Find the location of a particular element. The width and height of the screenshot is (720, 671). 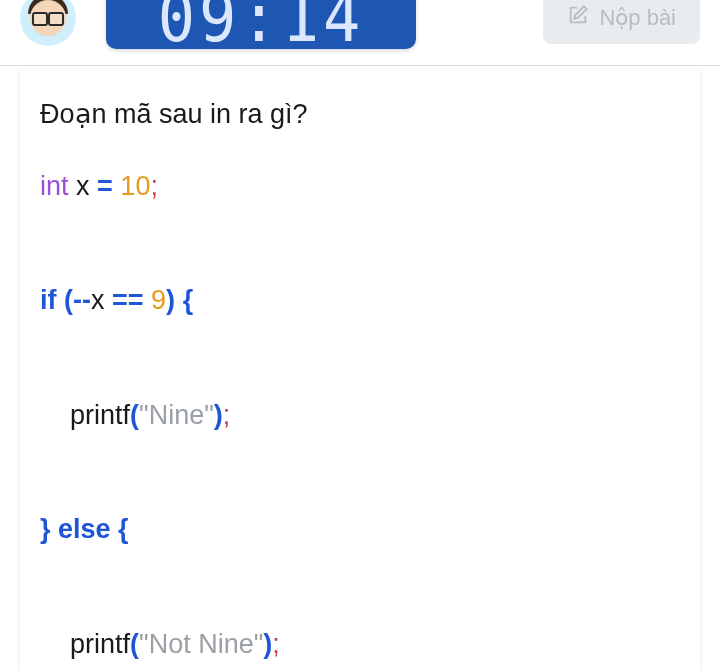

question-prompt: Đoạn mã sau in ra gì? is located at coordinates (360, 114).